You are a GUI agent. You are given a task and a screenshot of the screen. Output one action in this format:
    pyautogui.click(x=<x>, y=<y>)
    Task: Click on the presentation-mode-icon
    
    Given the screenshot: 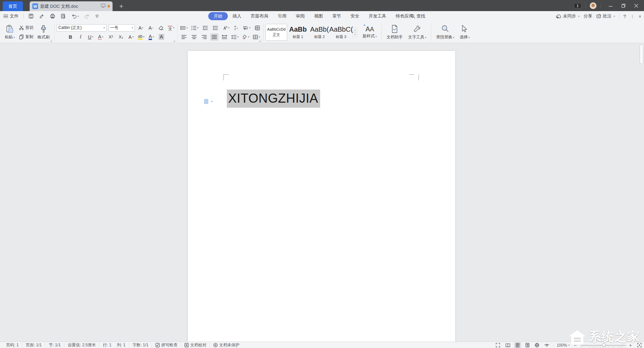 What is the action you would take?
    pyautogui.click(x=103, y=6)
    